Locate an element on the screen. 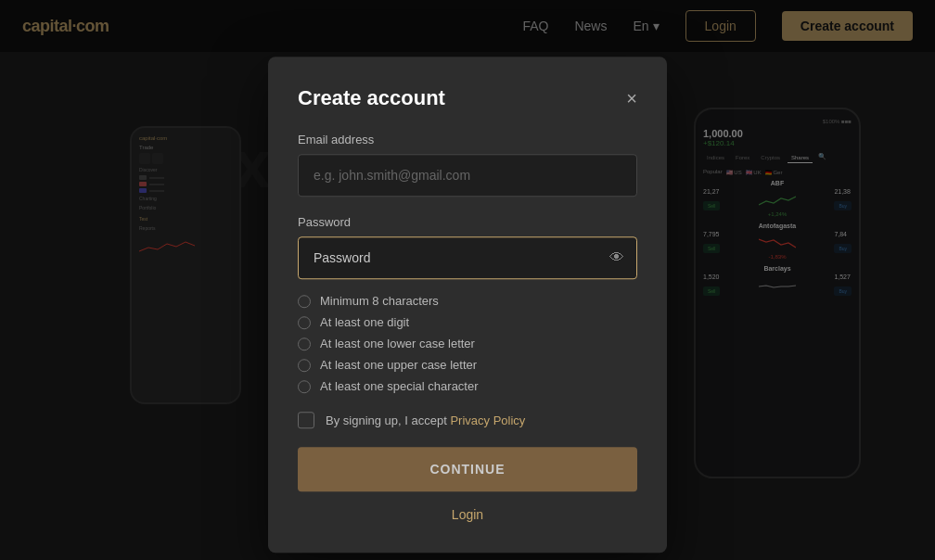 This screenshot has height=560, width=935. req-min-chars: Minimum 8 characters is located at coordinates (468, 300).